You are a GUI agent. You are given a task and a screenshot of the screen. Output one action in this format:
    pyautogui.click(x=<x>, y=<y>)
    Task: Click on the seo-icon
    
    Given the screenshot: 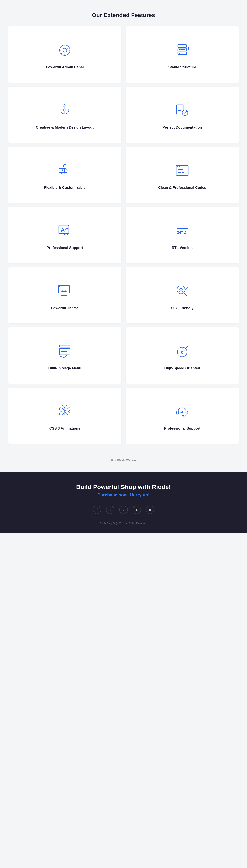 What is the action you would take?
    pyautogui.click(x=182, y=291)
    